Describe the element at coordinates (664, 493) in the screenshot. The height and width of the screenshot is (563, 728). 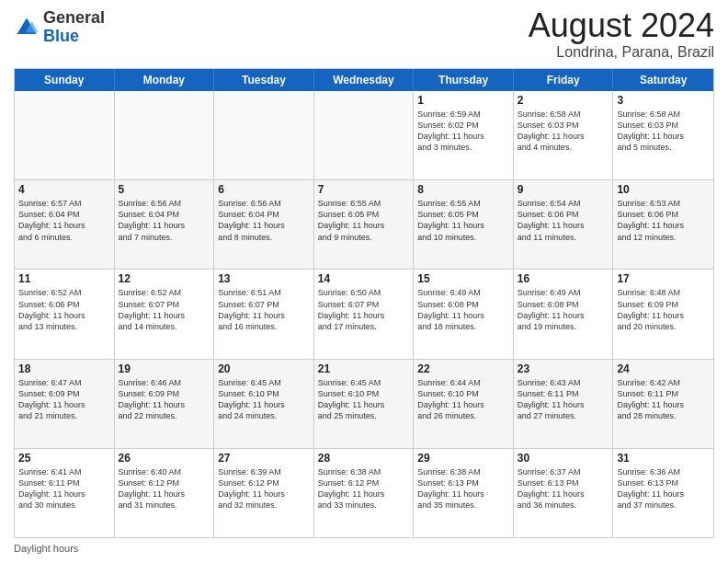
I see `calendar-cell: 31Sunrise: 6:36 AM Sunset: 6:13 PM Dayli…` at that location.